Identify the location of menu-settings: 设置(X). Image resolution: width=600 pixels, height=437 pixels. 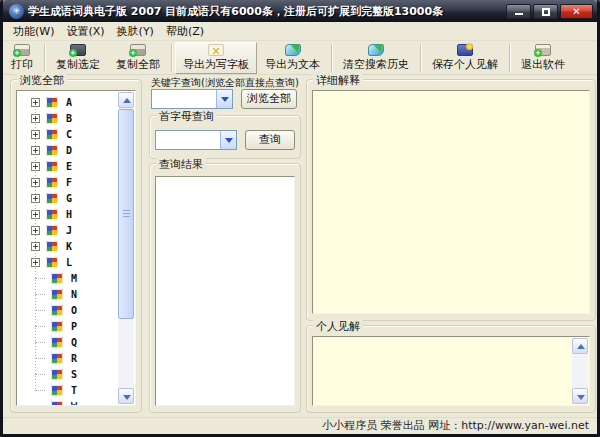
(85, 32).